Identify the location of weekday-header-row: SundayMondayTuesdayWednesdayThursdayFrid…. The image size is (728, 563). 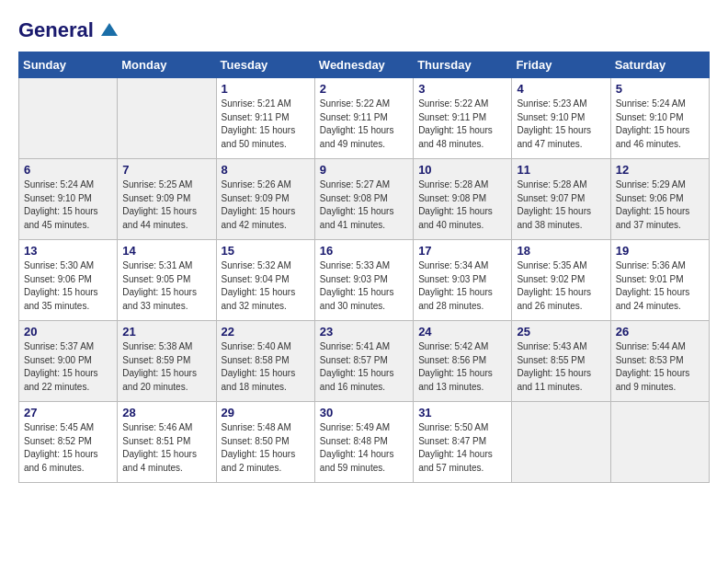
(364, 65).